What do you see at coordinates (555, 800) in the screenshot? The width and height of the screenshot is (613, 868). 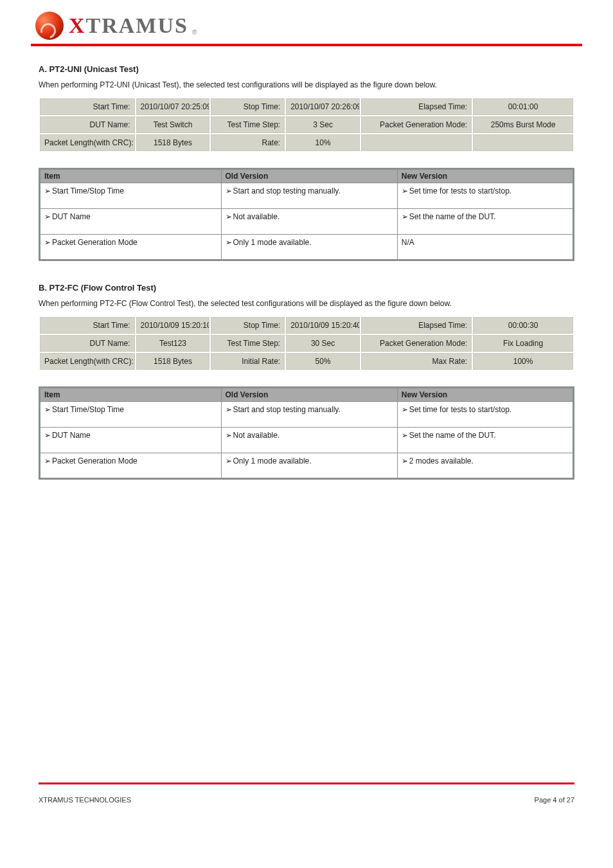 I see `footer-right: Page 4 of 27` at bounding box center [555, 800].